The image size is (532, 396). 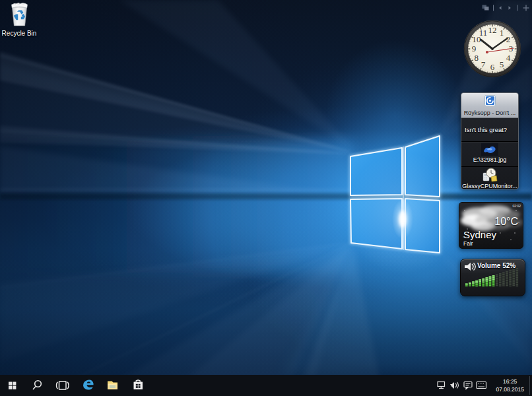 I want to click on svg-text: 5, so click(x=502, y=65).